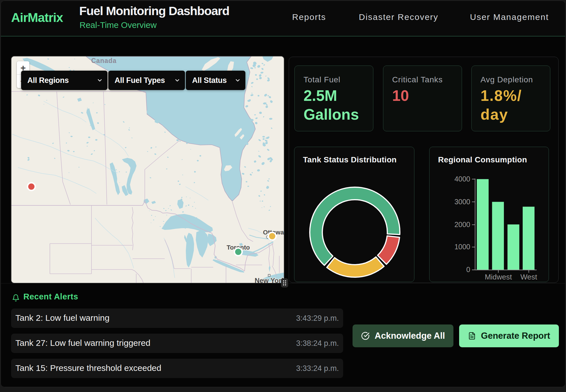 The image size is (566, 392). What do you see at coordinates (269, 280) in the screenshot?
I see `svg-text: New York` at bounding box center [269, 280].